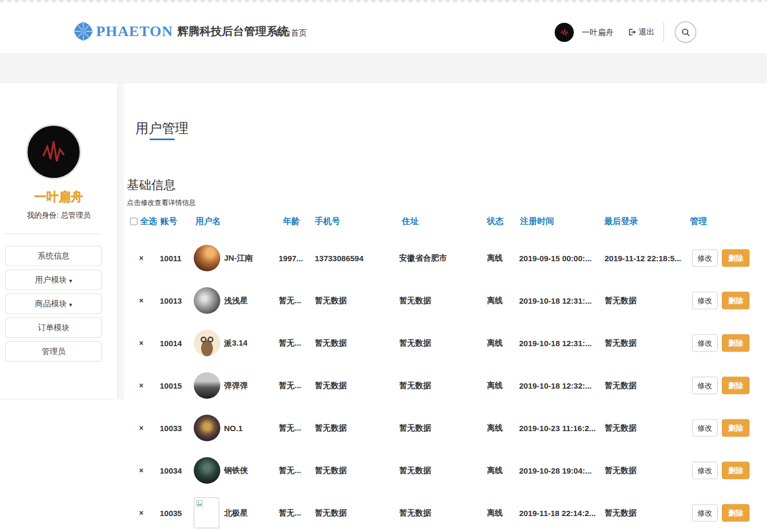 The width and height of the screenshot is (767, 532). Describe the element at coordinates (171, 301) in the screenshot. I see `account-cell: 10013` at that location.